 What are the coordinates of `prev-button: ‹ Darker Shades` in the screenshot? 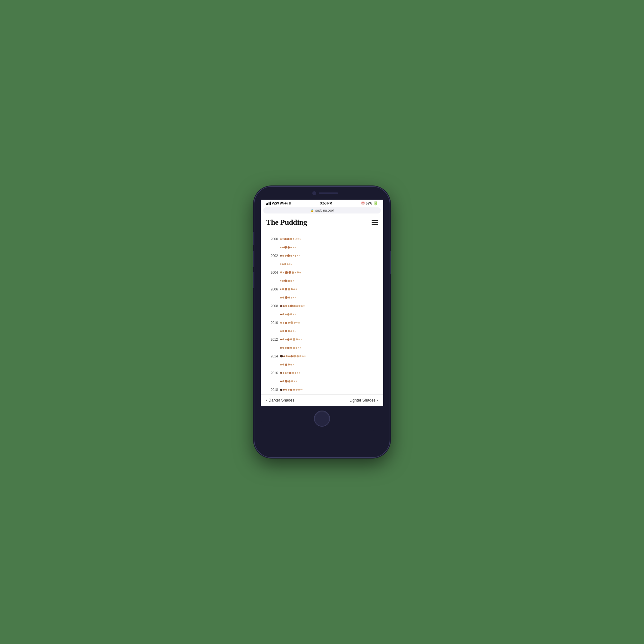 It's located at (280, 400).